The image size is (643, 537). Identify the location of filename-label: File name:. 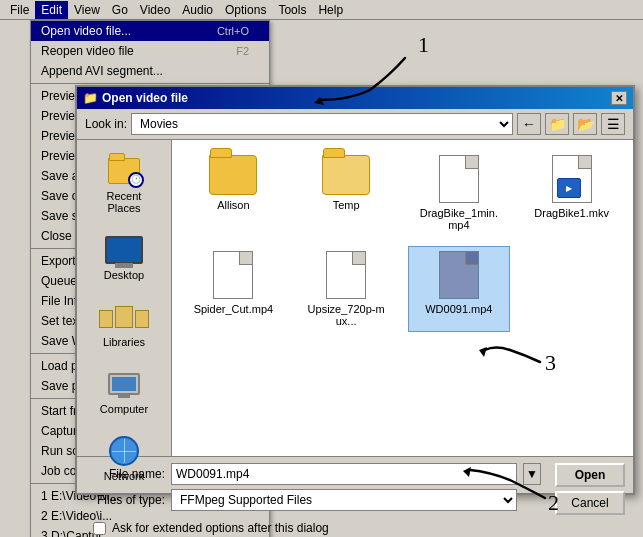
(125, 474).